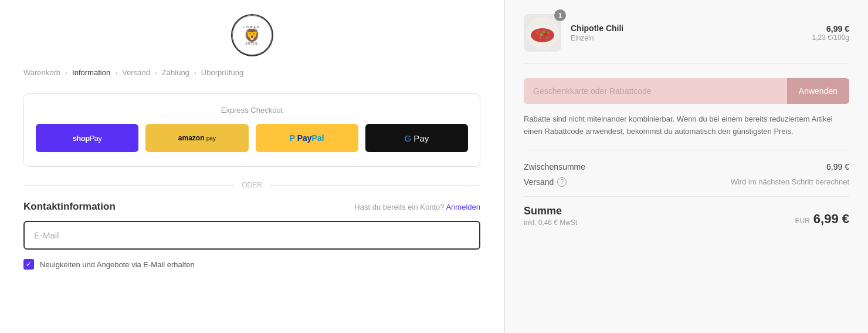 Image resolution: width=868 pixels, height=333 pixels. I want to click on newsletter-label: Neuigkeiten und Angebote via E-Mail erha…, so click(117, 264).